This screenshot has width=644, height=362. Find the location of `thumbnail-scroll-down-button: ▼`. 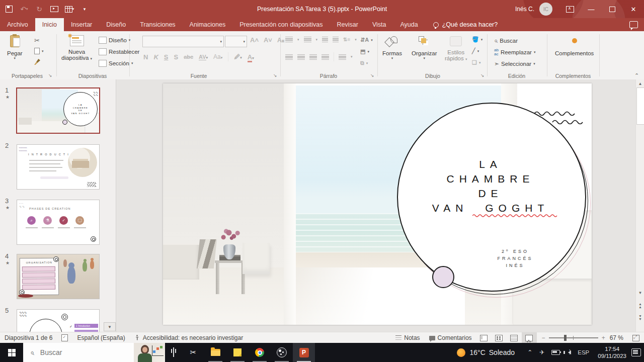

thumbnail-scroll-down-button: ▼ is located at coordinates (110, 327).